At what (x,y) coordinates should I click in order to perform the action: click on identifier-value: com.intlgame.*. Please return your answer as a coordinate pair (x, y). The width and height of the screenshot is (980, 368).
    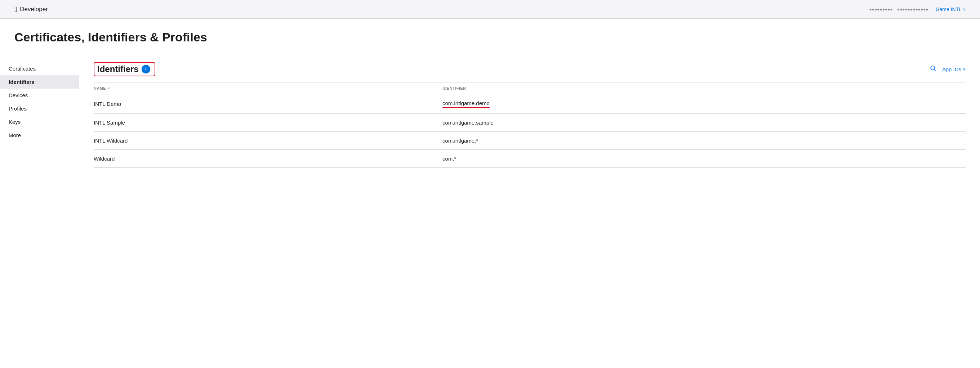
    Looking at the image, I should click on (460, 141).